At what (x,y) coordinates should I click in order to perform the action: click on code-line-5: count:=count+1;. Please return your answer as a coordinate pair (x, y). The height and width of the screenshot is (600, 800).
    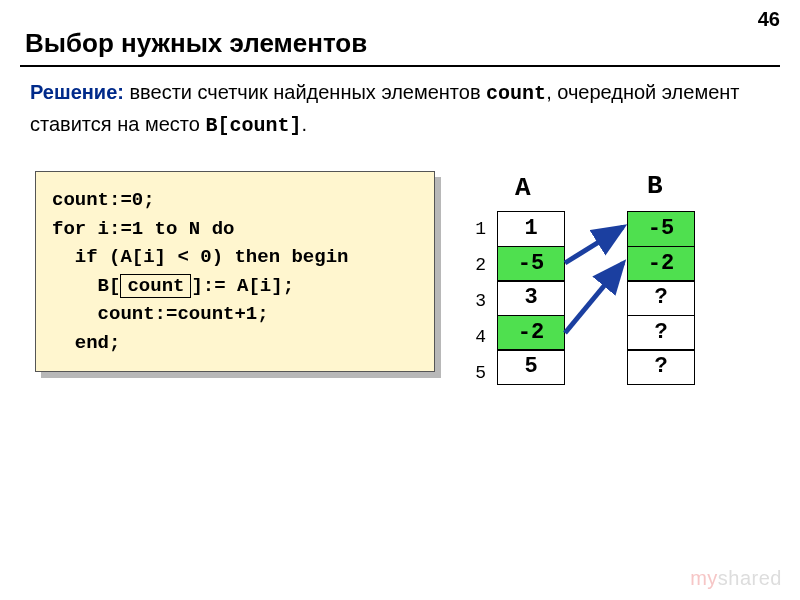
    Looking at the image, I should click on (160, 314).